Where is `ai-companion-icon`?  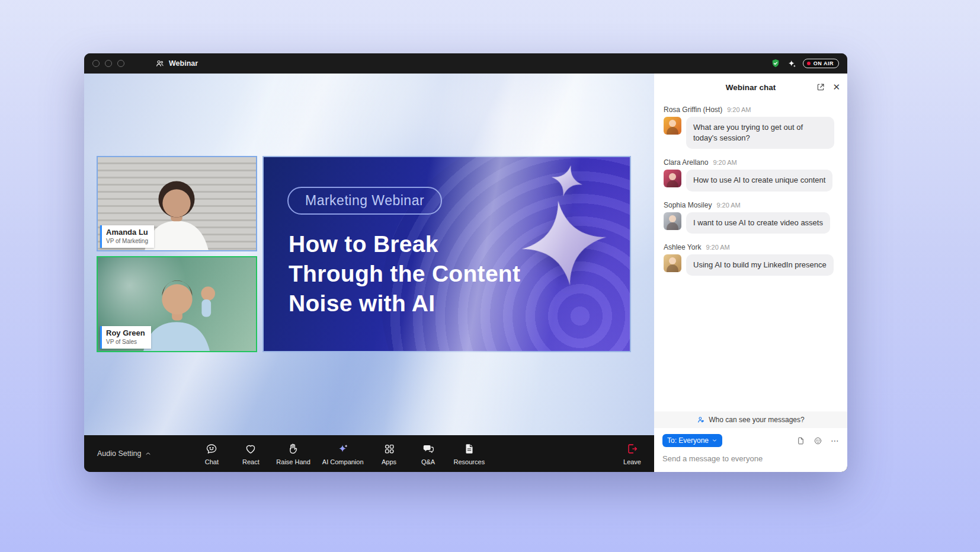 ai-companion-icon is located at coordinates (343, 449).